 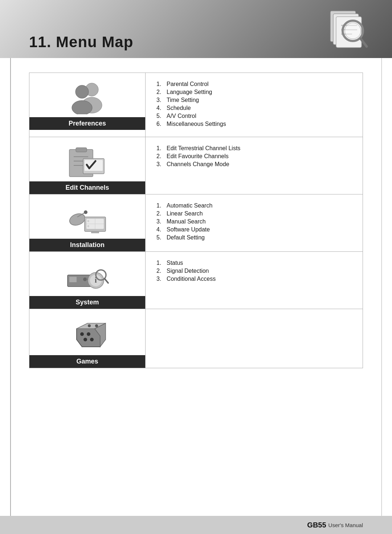 I want to click on left-border, so click(x=11, y=267).